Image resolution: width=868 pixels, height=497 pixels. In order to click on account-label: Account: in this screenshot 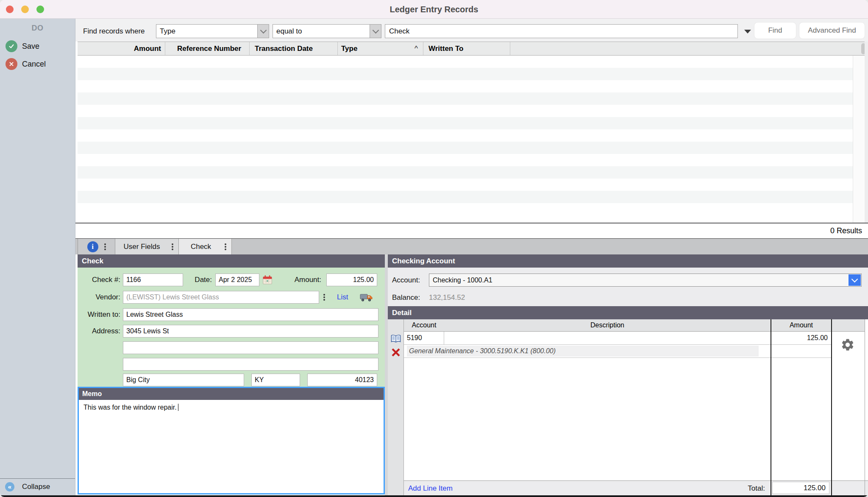, I will do `click(406, 280)`.